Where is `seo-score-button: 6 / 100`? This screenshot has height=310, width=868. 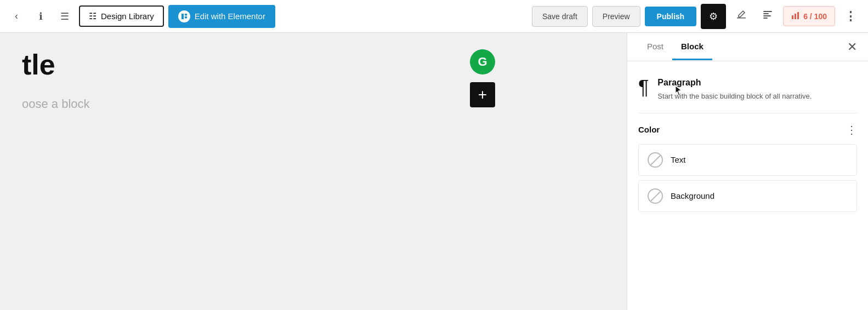 seo-score-button: 6 / 100 is located at coordinates (809, 16).